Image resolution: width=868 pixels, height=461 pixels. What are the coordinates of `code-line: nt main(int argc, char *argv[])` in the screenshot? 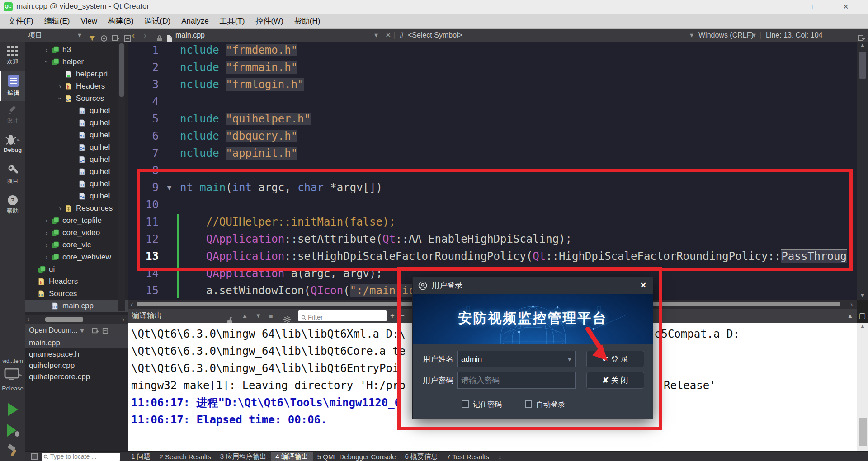 It's located at (519, 188).